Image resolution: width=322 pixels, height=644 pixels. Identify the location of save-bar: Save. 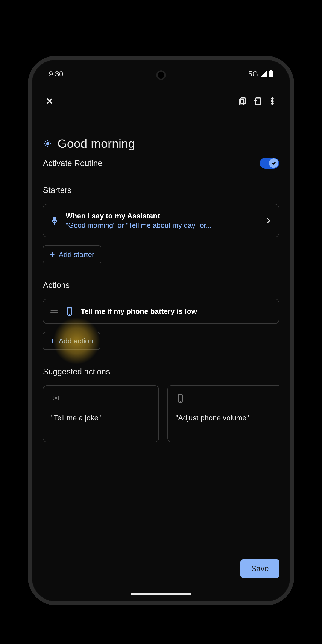
(161, 569).